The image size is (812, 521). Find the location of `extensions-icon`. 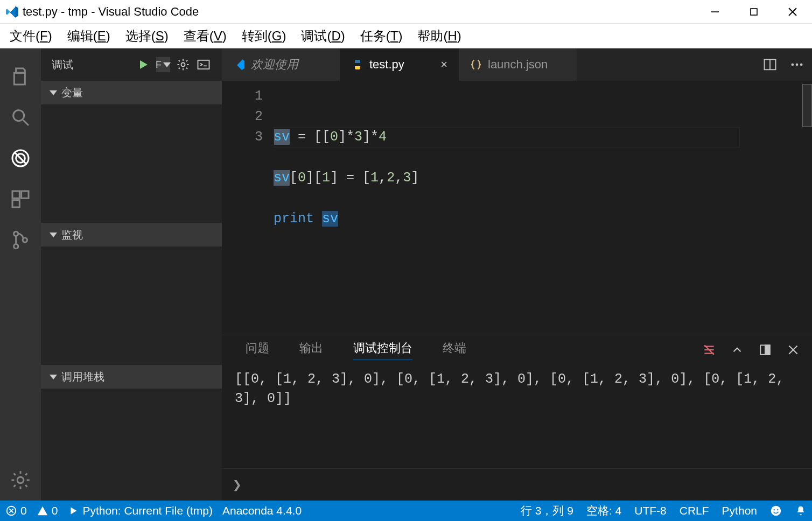

extensions-icon is located at coordinates (20, 199).